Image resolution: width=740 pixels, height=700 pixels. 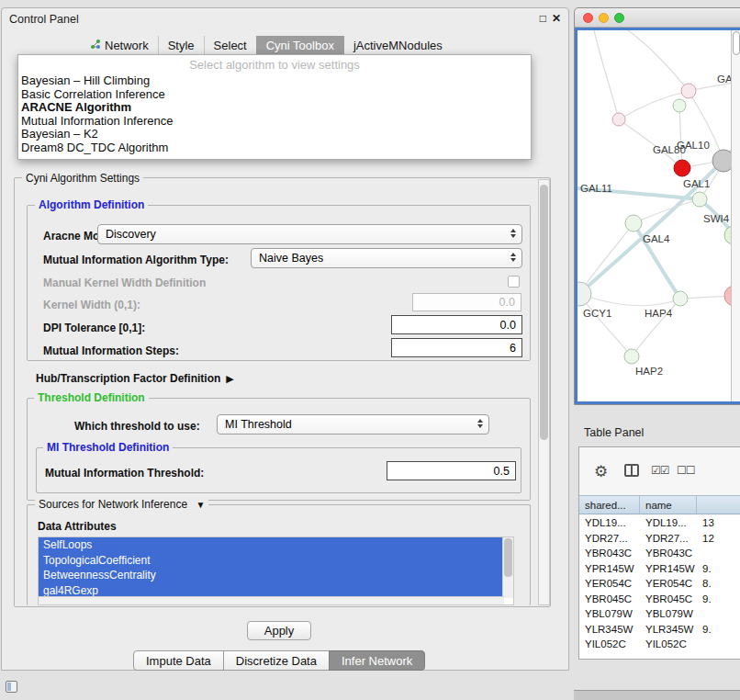 What do you see at coordinates (387, 258) in the screenshot?
I see `mi-algorithm-type-combobox: Naive Bayes` at bounding box center [387, 258].